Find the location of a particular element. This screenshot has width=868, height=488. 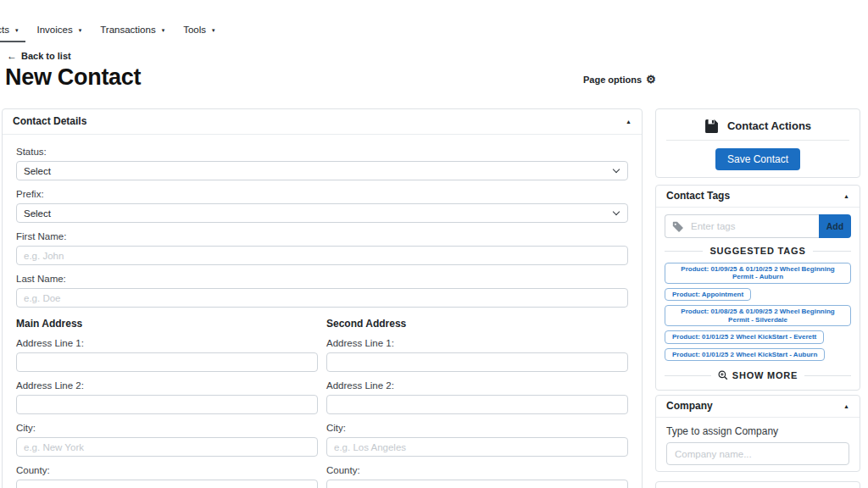

nav-item-invoices: Invoices ▾ is located at coordinates (59, 30).